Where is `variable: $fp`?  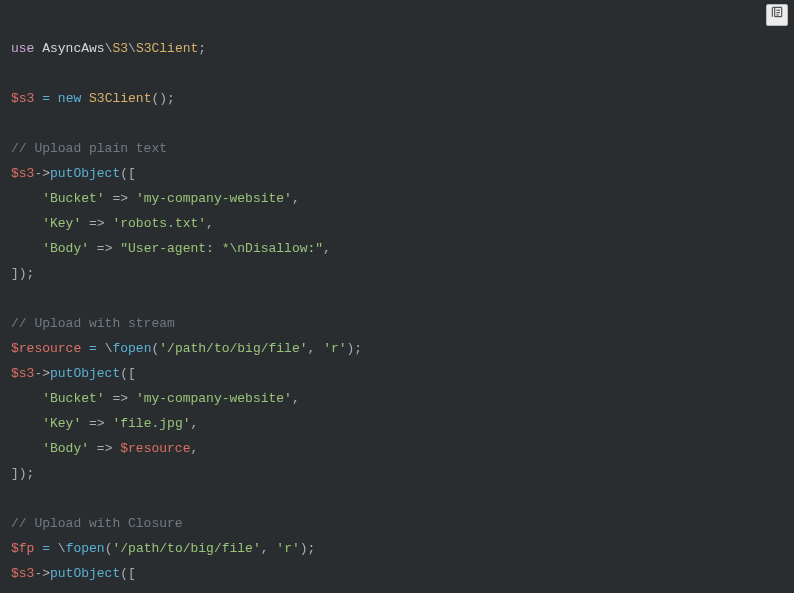 variable: $fp is located at coordinates (22, 548).